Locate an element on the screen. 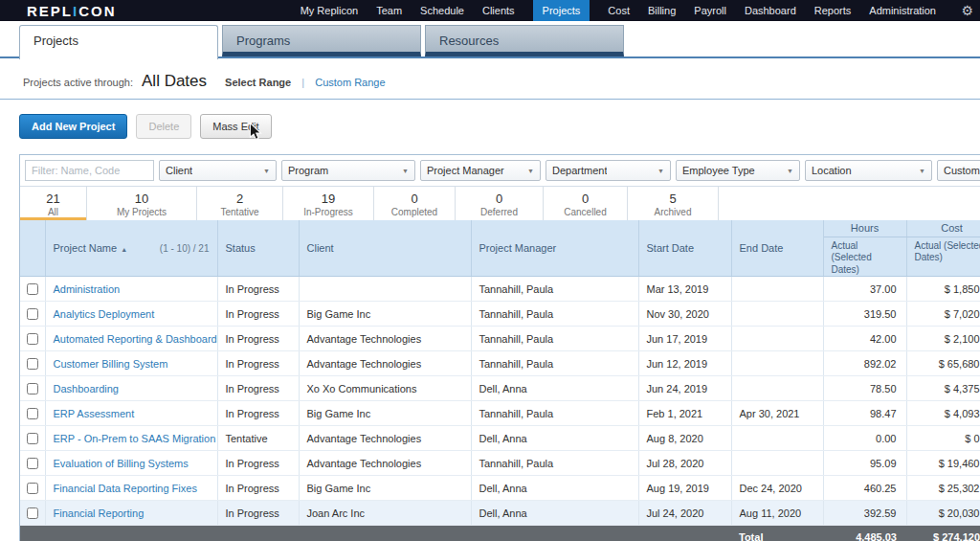  project-manager-filter-dropdown: Project Manager ▼ is located at coordinates (480, 170).